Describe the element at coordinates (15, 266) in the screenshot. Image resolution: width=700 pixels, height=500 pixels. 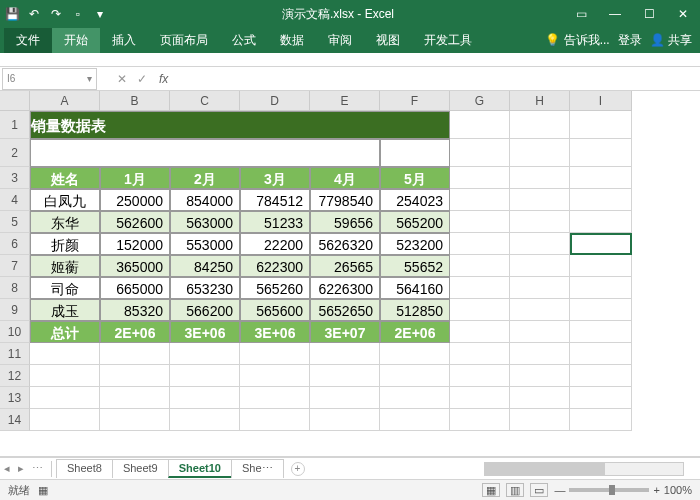
I see `row-hdr-7: 7` at that location.